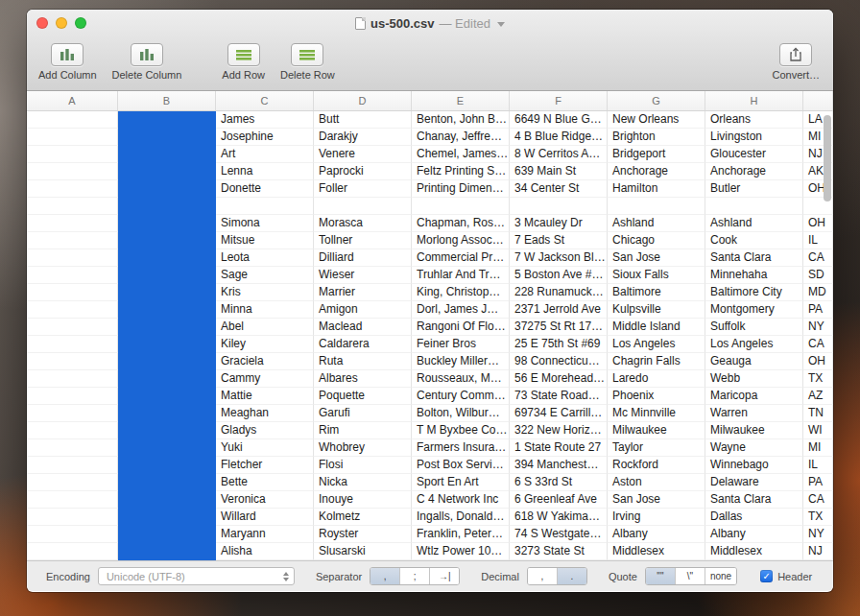 Image resolution: width=860 pixels, height=616 pixels. I want to click on table-cell: Paprocki, so click(363, 172).